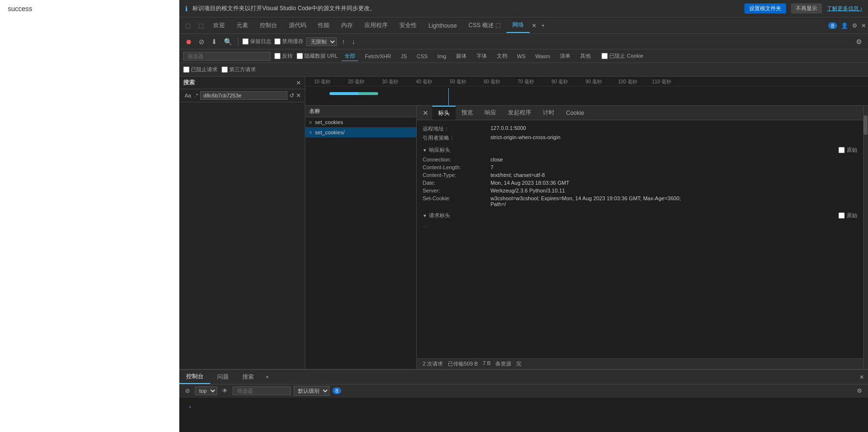  Describe the element at coordinates (299, 96) in the screenshot. I see `search-clear-button: ✕` at that location.